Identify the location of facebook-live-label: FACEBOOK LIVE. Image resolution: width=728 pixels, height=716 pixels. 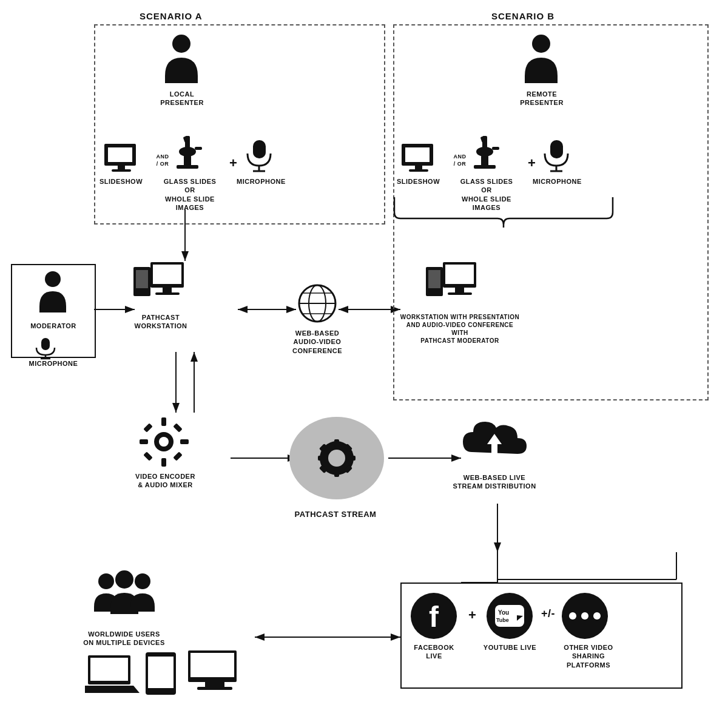
(434, 652).